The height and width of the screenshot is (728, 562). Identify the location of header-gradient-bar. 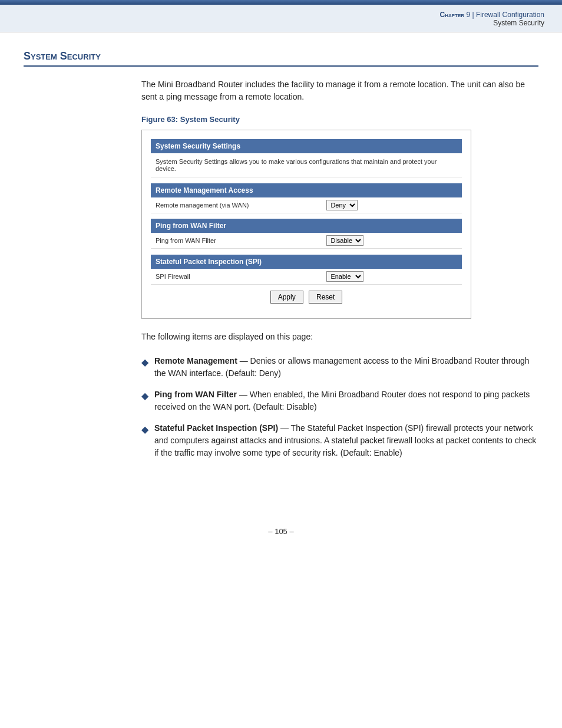
(281, 2).